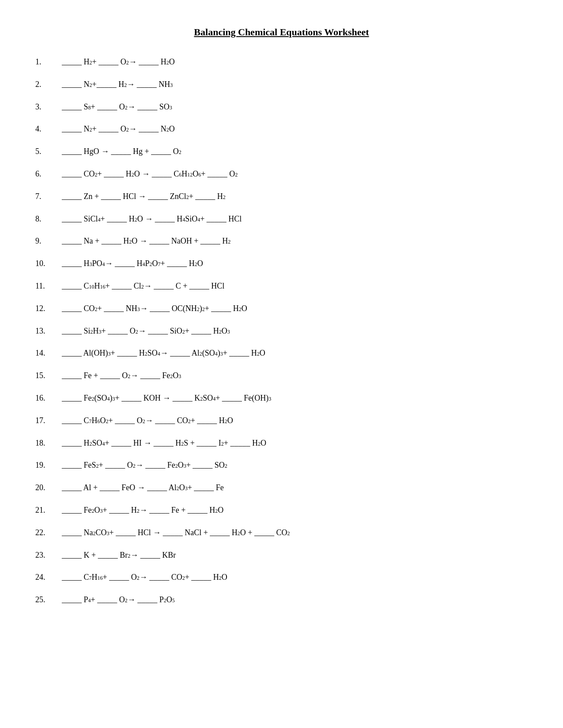 This screenshot has height=728, width=563. I want to click on equation-number: 12., so click(49, 309).